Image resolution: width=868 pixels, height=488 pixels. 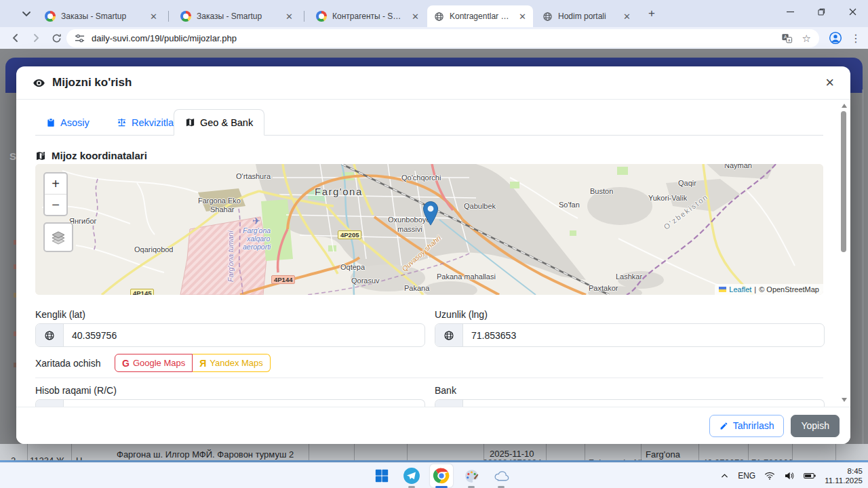 I want to click on system-tray: ENG 8:45 11.11.2025, so click(x=791, y=476).